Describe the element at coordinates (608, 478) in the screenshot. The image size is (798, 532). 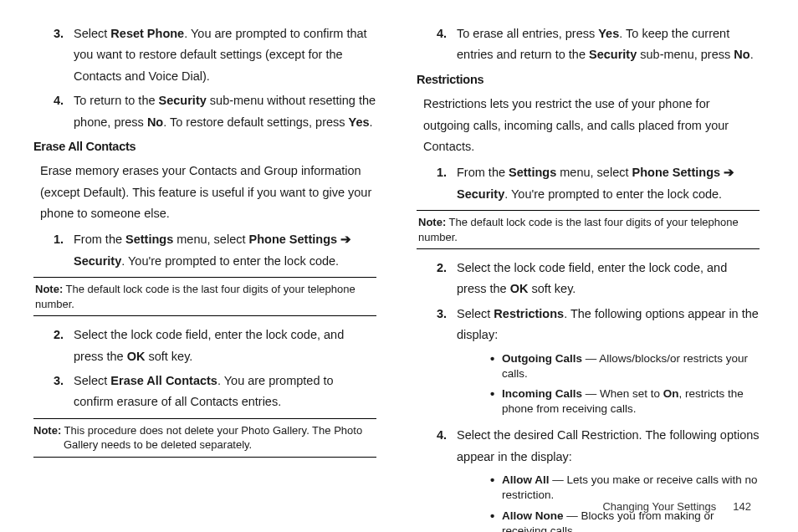
I see `step-body: Select the desired Call Restriction. The…` at that location.